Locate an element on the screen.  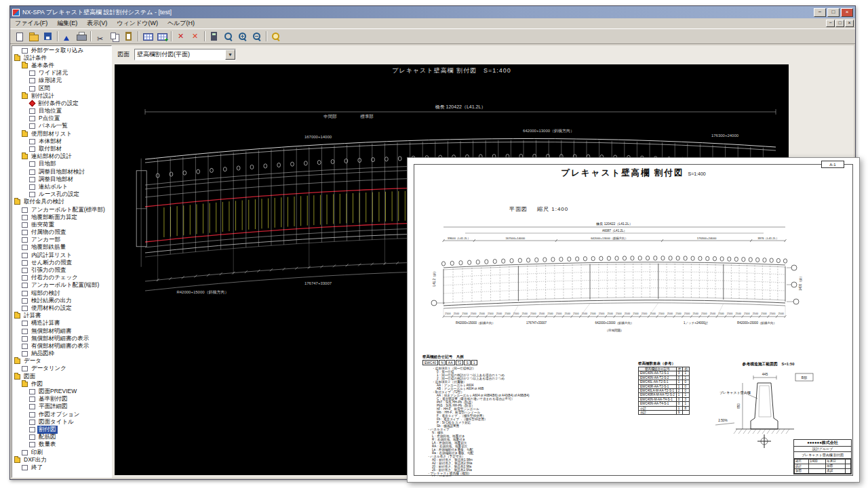
tree-item: アンカーボルト配置(端部) is located at coordinates (62, 286).